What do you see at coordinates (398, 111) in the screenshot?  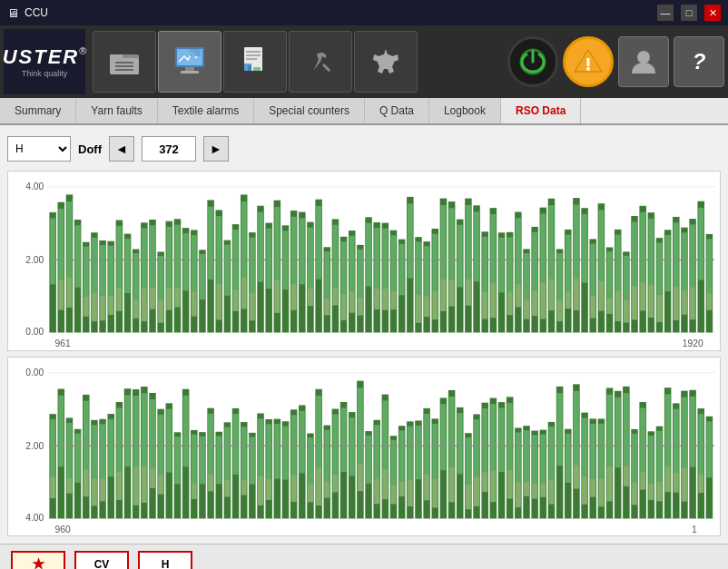 I see `tab-q-data: Q Data` at bounding box center [398, 111].